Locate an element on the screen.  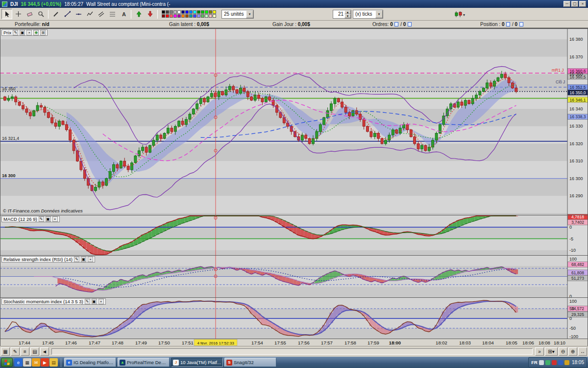
eraser-tool-button is located at coordinates (29, 14).